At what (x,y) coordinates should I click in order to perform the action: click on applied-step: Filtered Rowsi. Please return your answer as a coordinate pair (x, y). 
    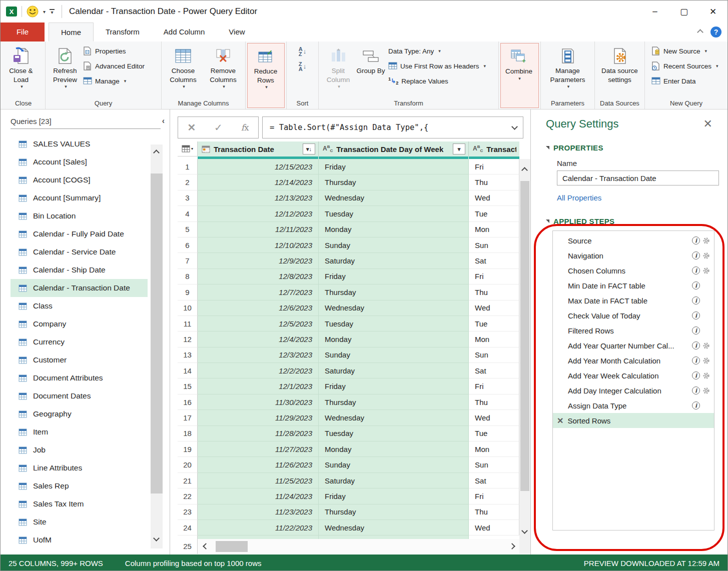
    Looking at the image, I should click on (633, 330).